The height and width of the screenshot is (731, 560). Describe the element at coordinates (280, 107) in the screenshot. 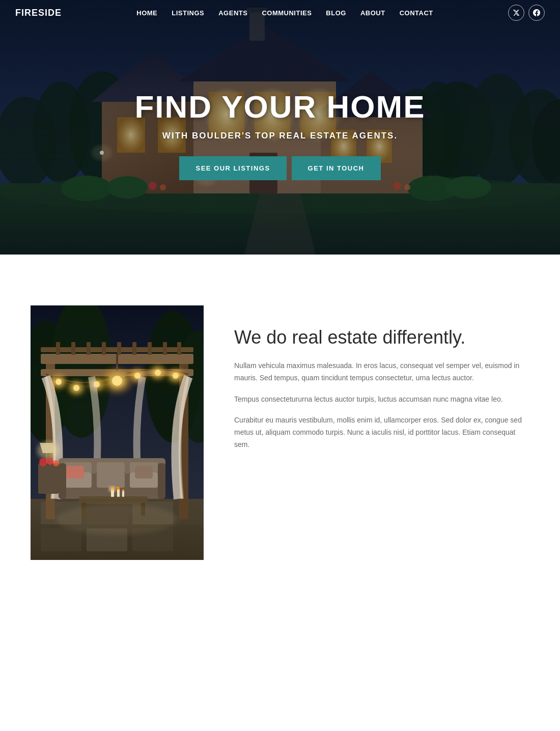

I see `hero-title: FIND YOUR HOME` at that location.